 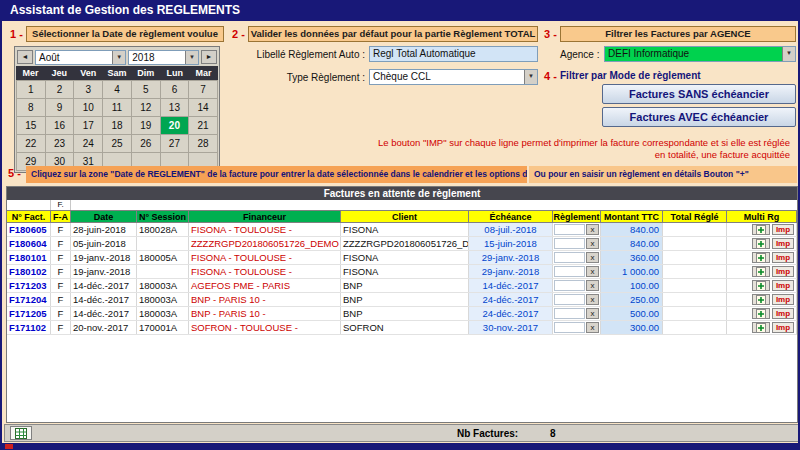 What do you see at coordinates (204, 73) in the screenshot?
I see `calendar-day-header: Mar` at bounding box center [204, 73].